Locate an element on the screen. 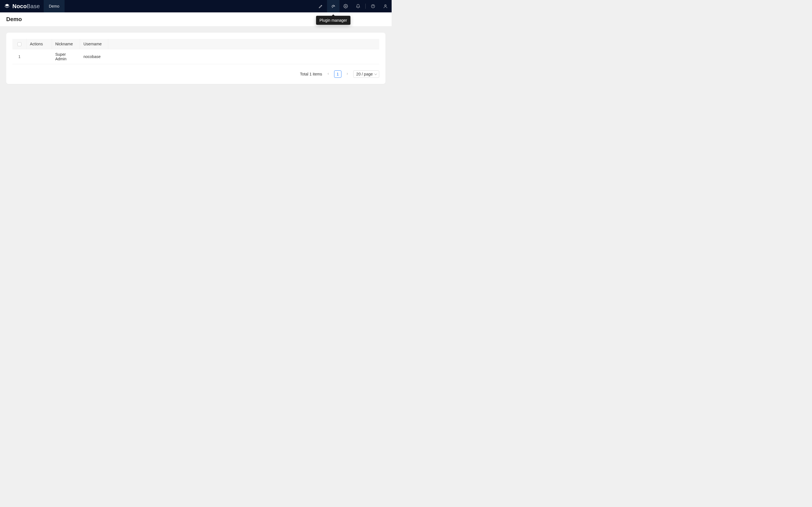 Image resolution: width=812 pixels, height=507 pixels. data-table: Actions Nickname Username 1 Super Admin … is located at coordinates (196, 52).